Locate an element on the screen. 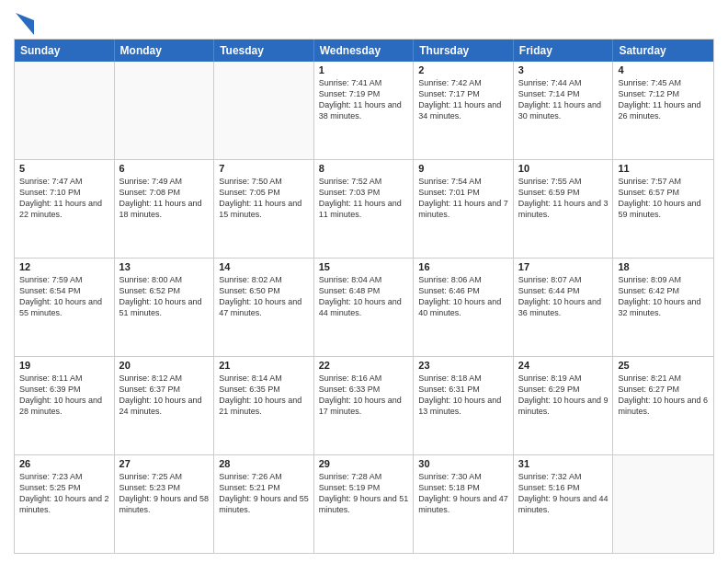 The width and height of the screenshot is (728, 563). calendar-cell: 10Sunrise: 7:55 AM Sunset: 6:59 PM Dayli… is located at coordinates (564, 209).